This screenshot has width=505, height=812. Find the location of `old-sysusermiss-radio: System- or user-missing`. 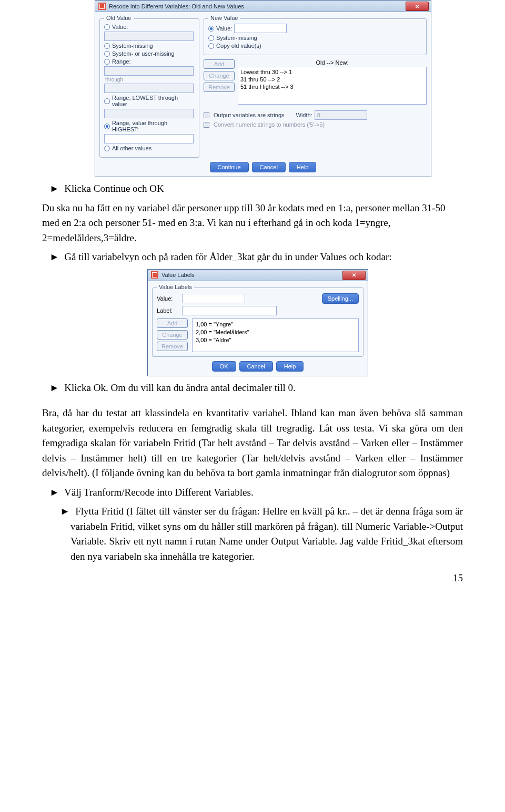

old-sysusermiss-radio: System- or user-missing is located at coordinates (149, 54).